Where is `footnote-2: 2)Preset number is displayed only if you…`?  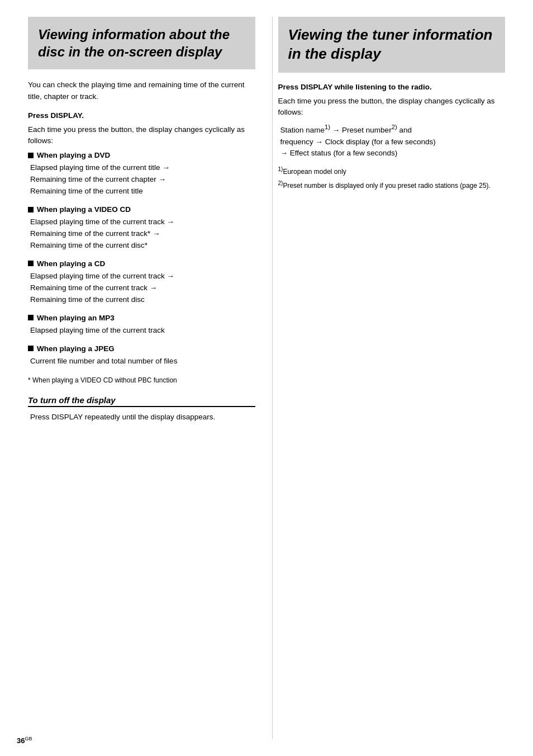
footnote-2: 2)Preset number is displayed only if you… is located at coordinates (392, 185).